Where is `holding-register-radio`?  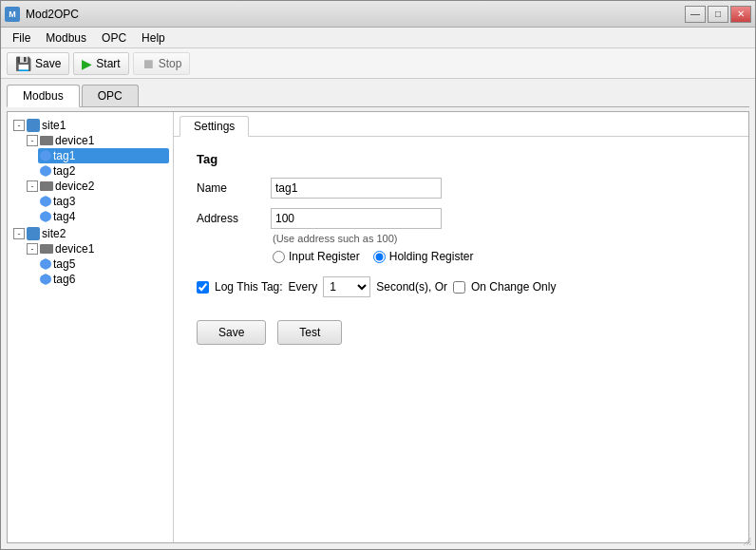 holding-register-radio is located at coordinates (380, 256).